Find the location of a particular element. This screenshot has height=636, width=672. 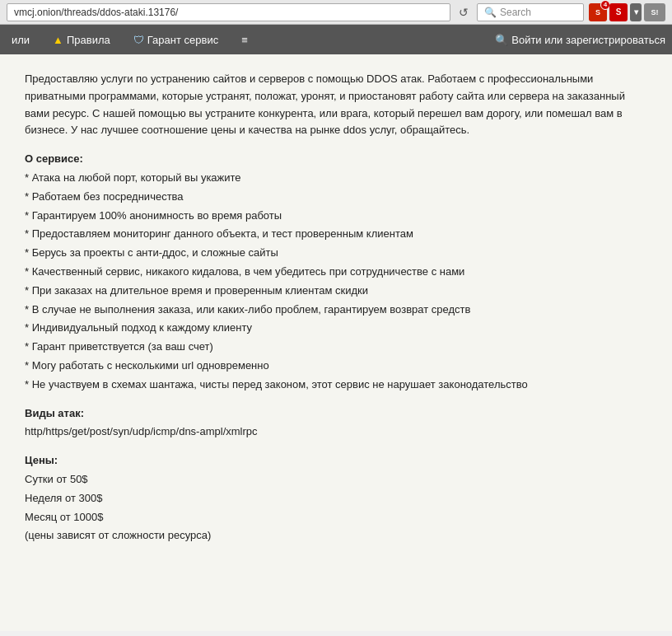

nav-ili-label: или is located at coordinates (21, 40).